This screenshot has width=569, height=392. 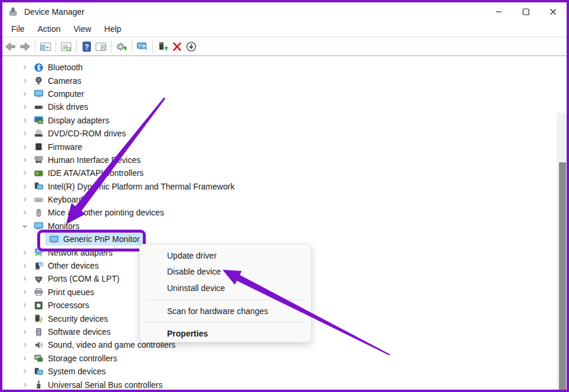 What do you see at coordinates (284, 213) in the screenshot?
I see `tree-item: Mice and other pointing devices` at bounding box center [284, 213].